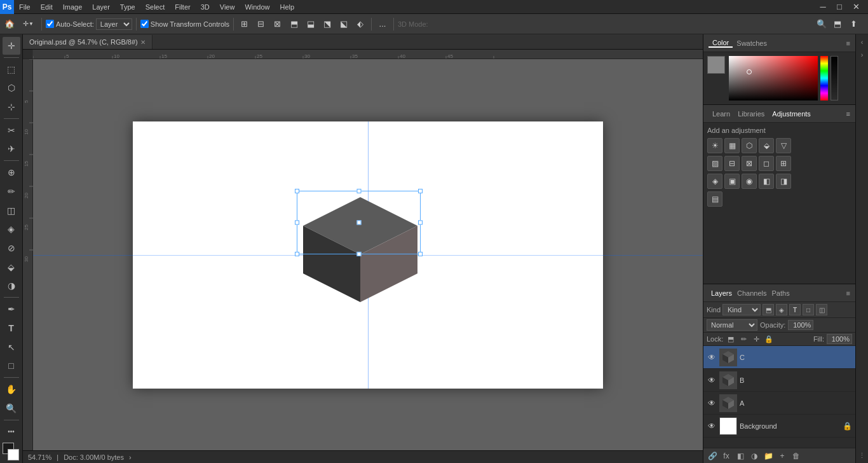 Image resolution: width=868 pixels, height=463 pixels. What do you see at coordinates (205, 7) in the screenshot?
I see `menu-3d: 3D` at bounding box center [205, 7].